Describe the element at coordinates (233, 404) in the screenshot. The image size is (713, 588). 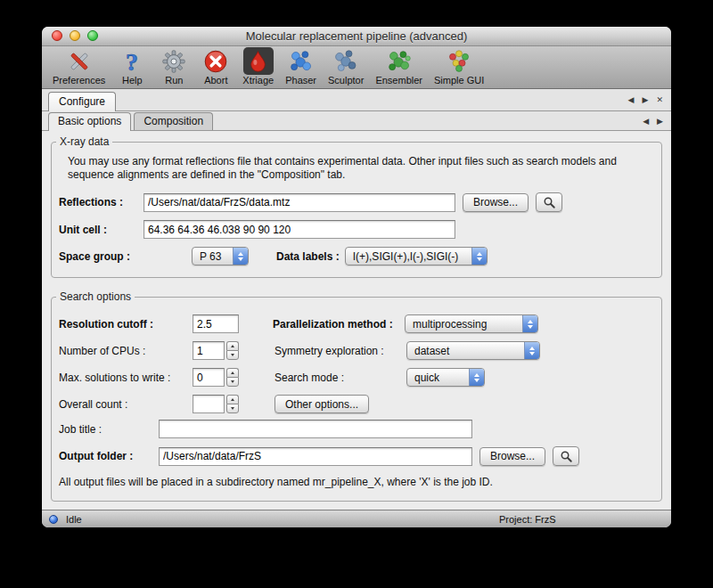
I see `overall-count-stepper` at that location.